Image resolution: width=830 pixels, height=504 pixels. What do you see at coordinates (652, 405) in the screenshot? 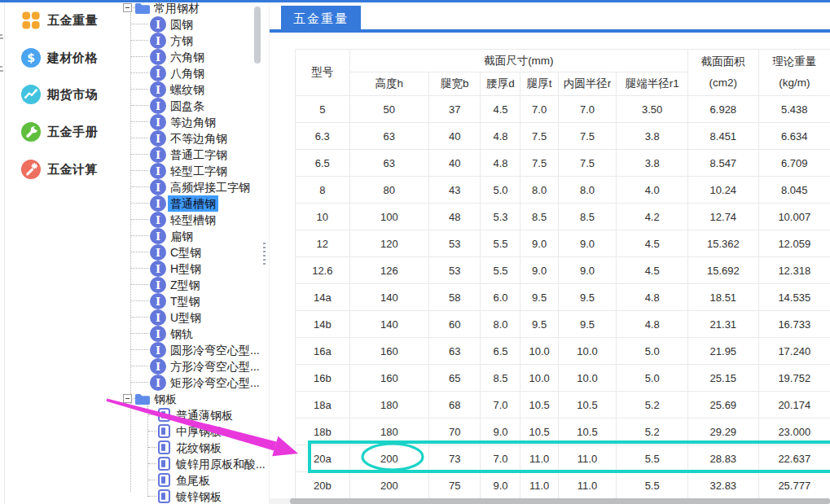
I see `cell: 5.2` at bounding box center [652, 405].